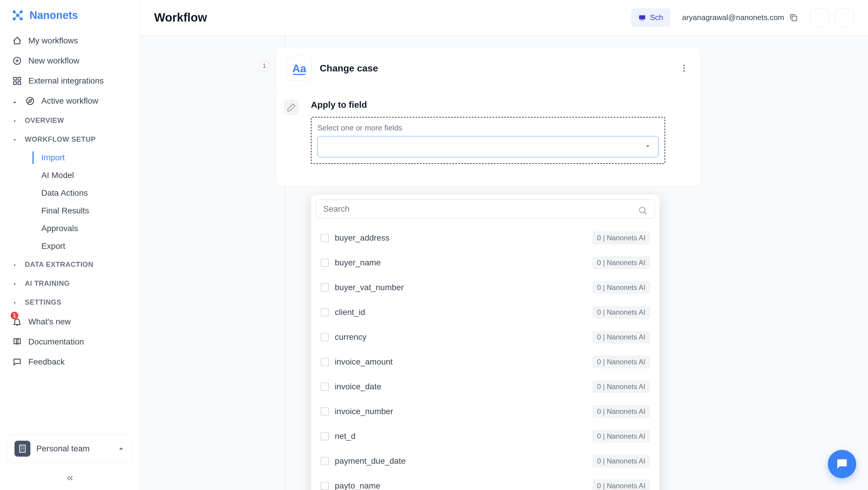  What do you see at coordinates (488, 147) in the screenshot?
I see `field-select` at bounding box center [488, 147].